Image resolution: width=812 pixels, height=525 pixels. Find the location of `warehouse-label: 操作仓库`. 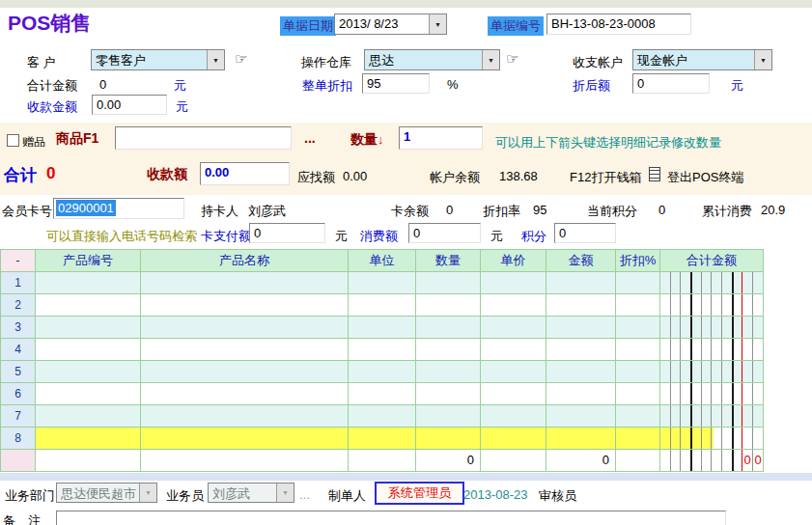

warehouse-label: 操作仓库 is located at coordinates (326, 63).